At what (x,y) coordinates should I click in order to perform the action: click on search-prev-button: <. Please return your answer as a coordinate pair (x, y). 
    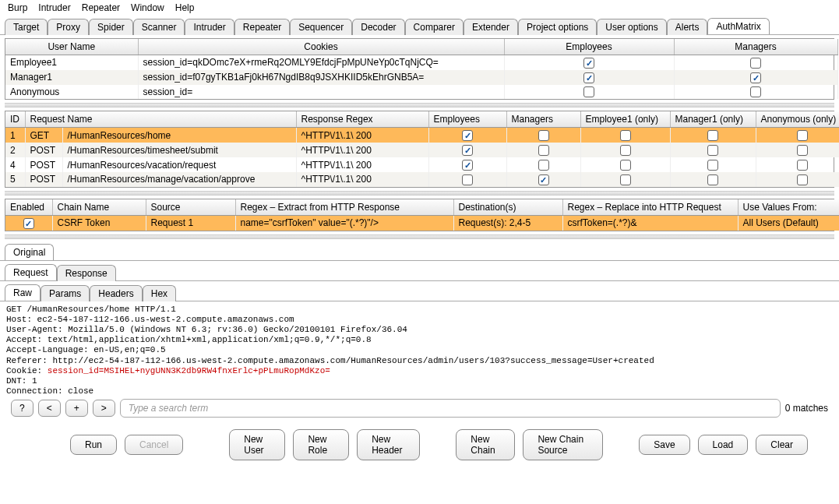
    Looking at the image, I should click on (50, 408).